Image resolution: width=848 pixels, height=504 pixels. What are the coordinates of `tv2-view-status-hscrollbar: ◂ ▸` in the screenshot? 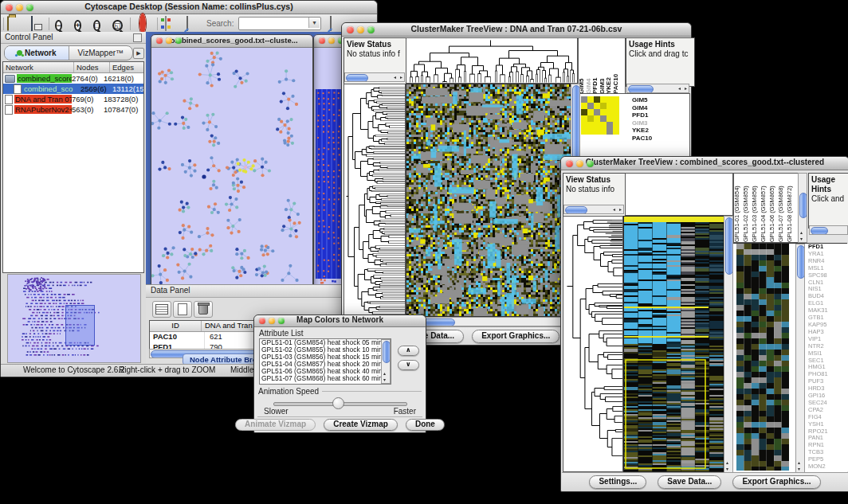 It's located at (594, 209).